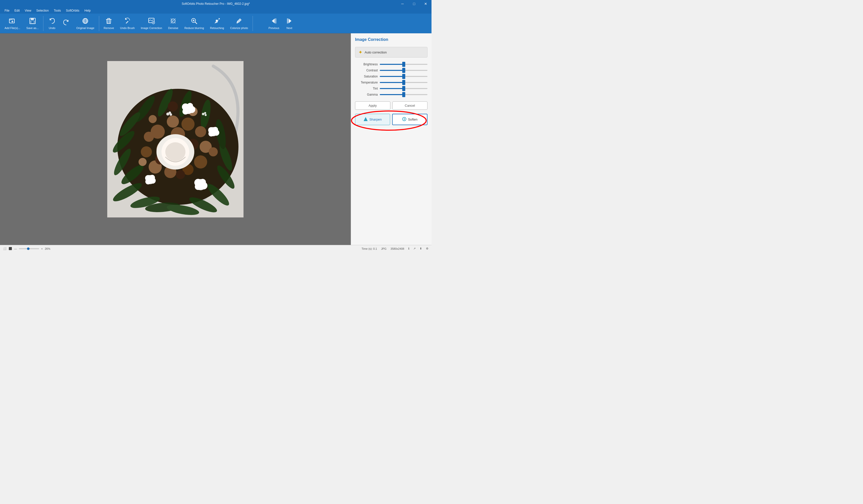 The width and height of the screenshot is (863, 504). I want to click on menu-file: File, so click(7, 11).